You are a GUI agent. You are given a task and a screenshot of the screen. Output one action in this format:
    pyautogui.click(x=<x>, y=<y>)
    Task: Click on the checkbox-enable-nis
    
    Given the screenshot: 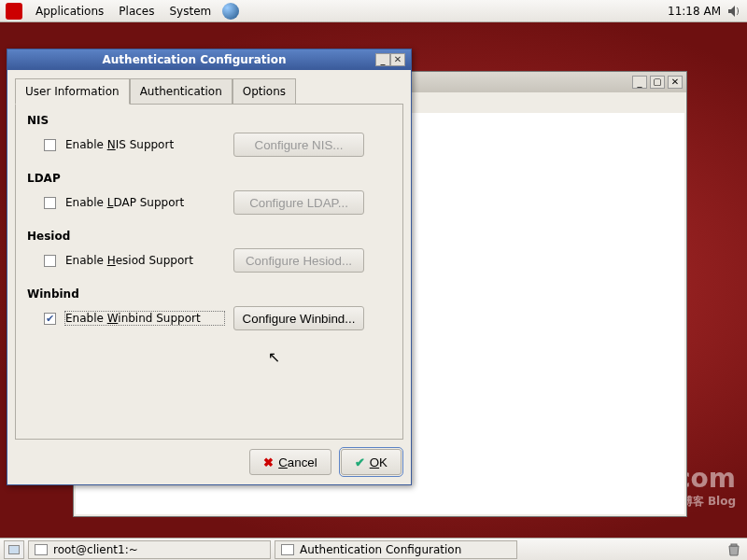 What is the action you would take?
    pyautogui.click(x=50, y=146)
    